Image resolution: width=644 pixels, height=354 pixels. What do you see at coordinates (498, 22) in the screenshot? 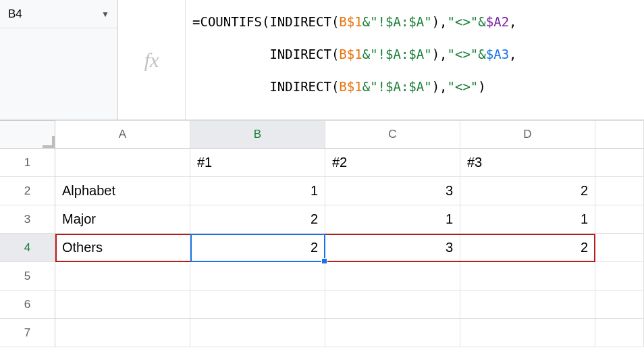
I see `formula-ref: $A2` at bounding box center [498, 22].